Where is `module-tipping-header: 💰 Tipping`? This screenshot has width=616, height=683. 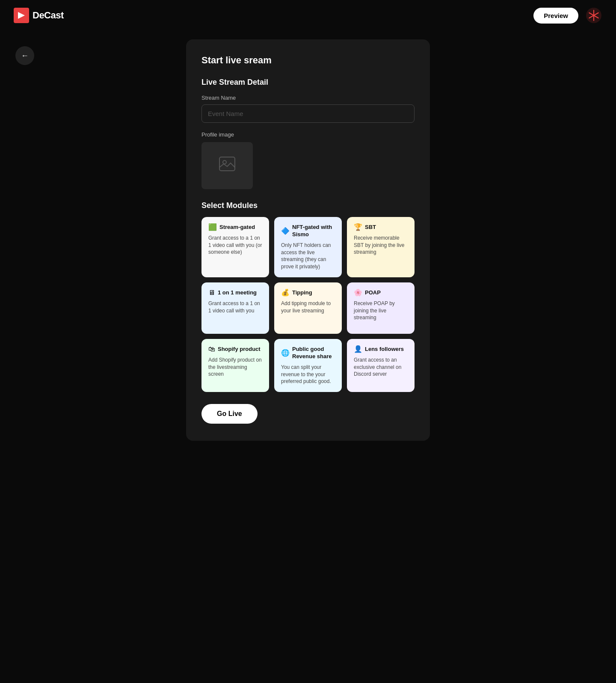
module-tipping-header: 💰 Tipping is located at coordinates (308, 293).